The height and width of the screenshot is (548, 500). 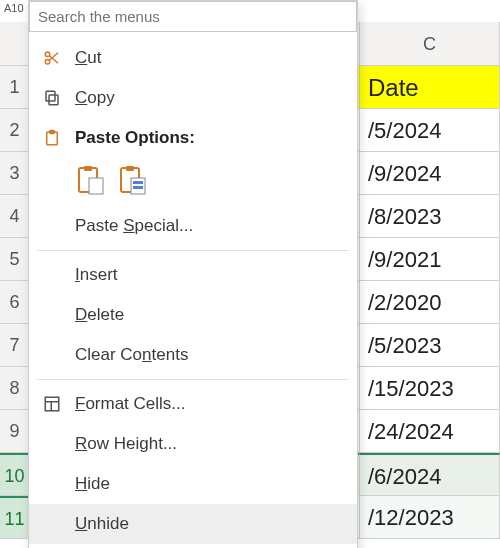 What do you see at coordinates (130, 404) in the screenshot?
I see `menu-format-cells-label: Format Cells...` at bounding box center [130, 404].